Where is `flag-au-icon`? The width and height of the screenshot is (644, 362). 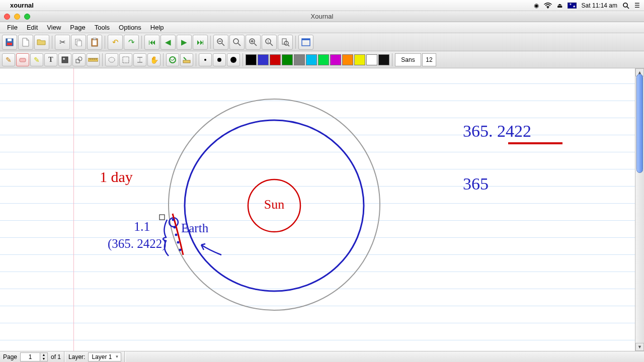 flag-au-icon is located at coordinates (572, 6).